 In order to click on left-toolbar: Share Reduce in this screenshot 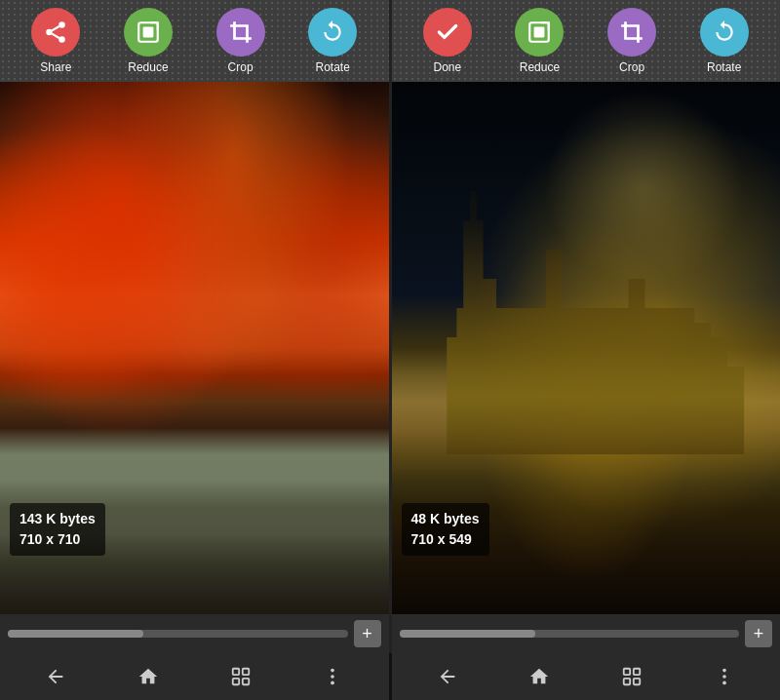, I will do `click(195, 41)`.